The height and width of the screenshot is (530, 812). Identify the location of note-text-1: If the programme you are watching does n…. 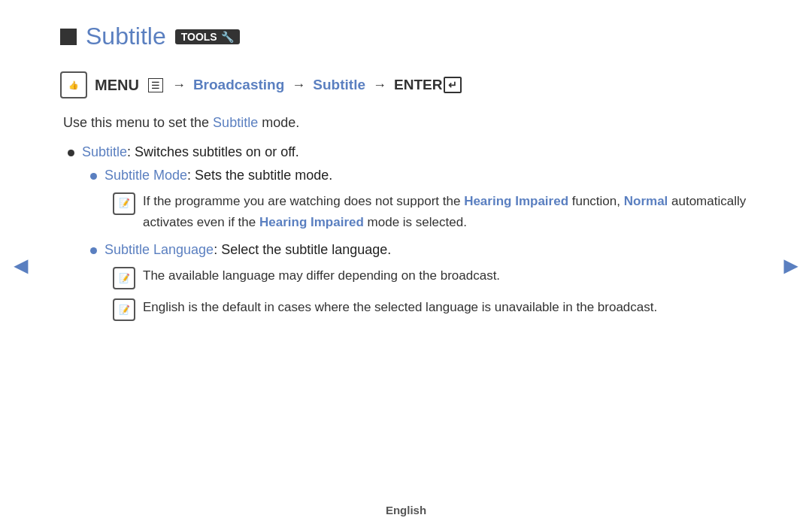
(447, 212).